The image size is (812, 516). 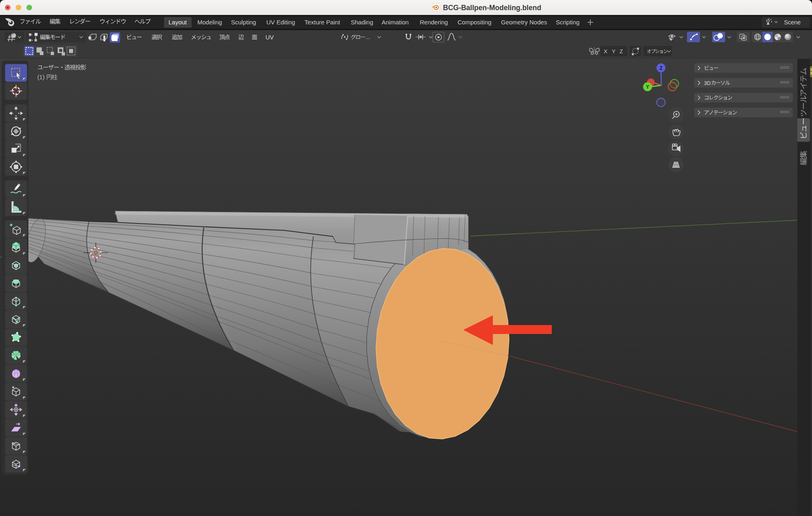 What do you see at coordinates (492, 8) in the screenshot?
I see `svg-text: BCG-Ballpen-Modeling.blend` at bounding box center [492, 8].